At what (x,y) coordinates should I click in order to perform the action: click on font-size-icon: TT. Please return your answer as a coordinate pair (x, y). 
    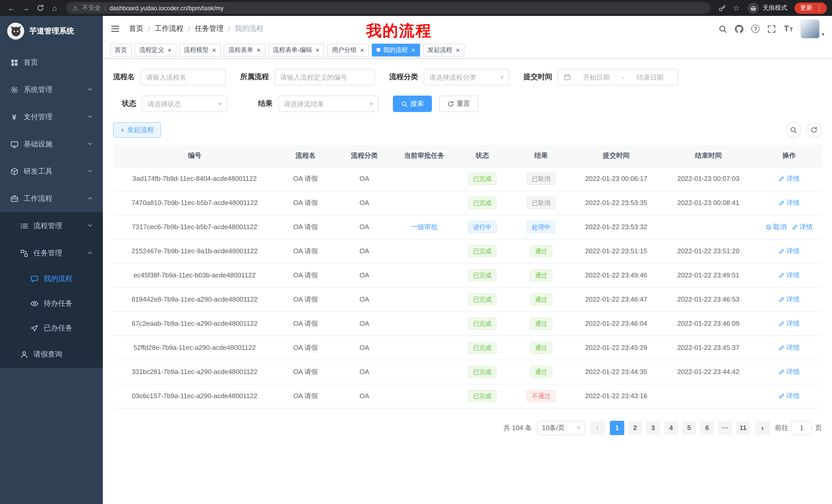
    Looking at the image, I should click on (788, 29).